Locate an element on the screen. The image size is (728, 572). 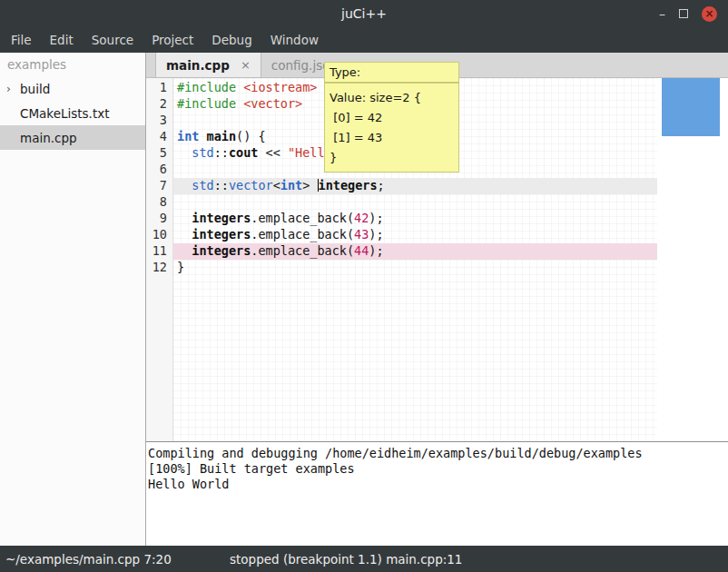
editor-line-10: integers.emplace_back(43); is located at coordinates (416, 235).